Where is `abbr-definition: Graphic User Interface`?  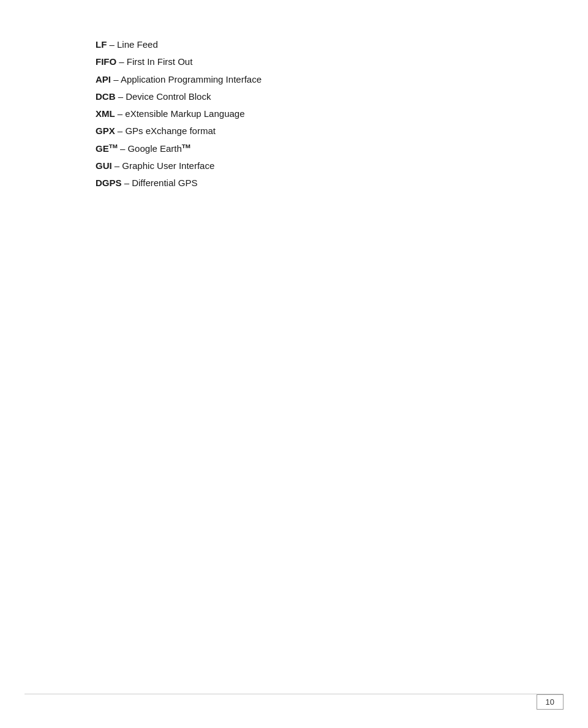
abbr-definition: Graphic User Interface is located at coordinates (168, 165).